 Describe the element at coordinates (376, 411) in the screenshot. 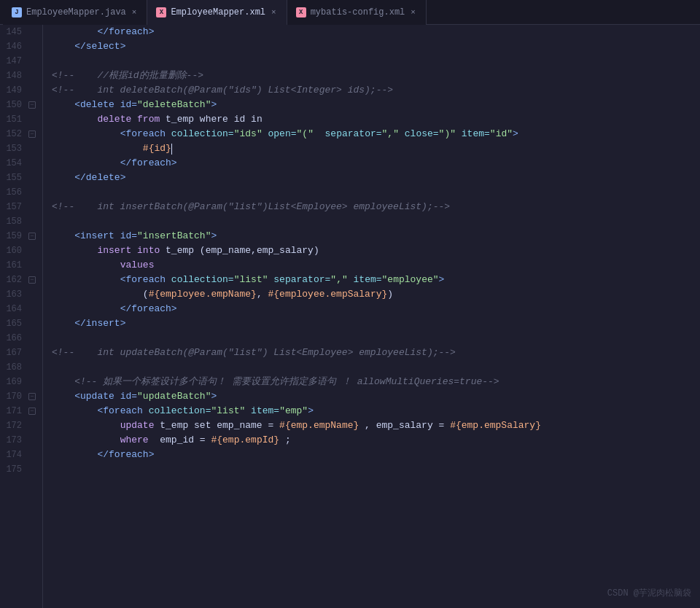

I see `code-line: <foreach collection="list" item="emp">` at that location.